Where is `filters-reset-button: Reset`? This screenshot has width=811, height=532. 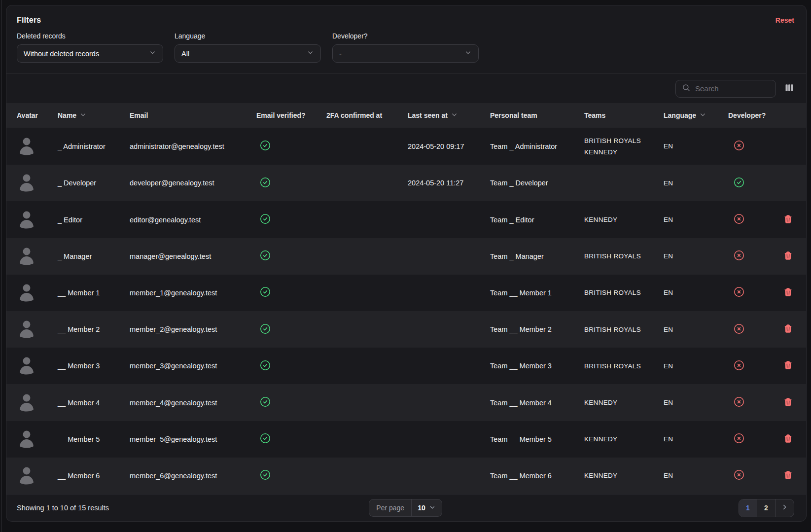 filters-reset-button: Reset is located at coordinates (785, 20).